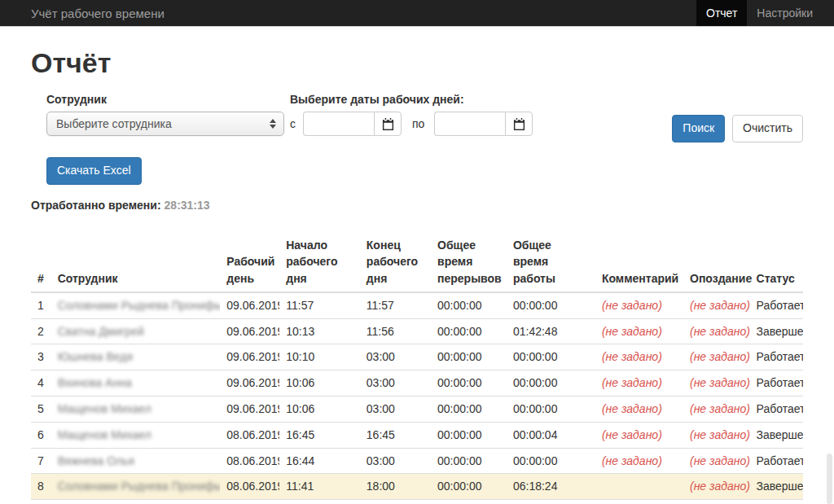  I want to click on table-row: 8 Соловнами Рыднева Пронифьевна 08.06.20…, so click(417, 487).